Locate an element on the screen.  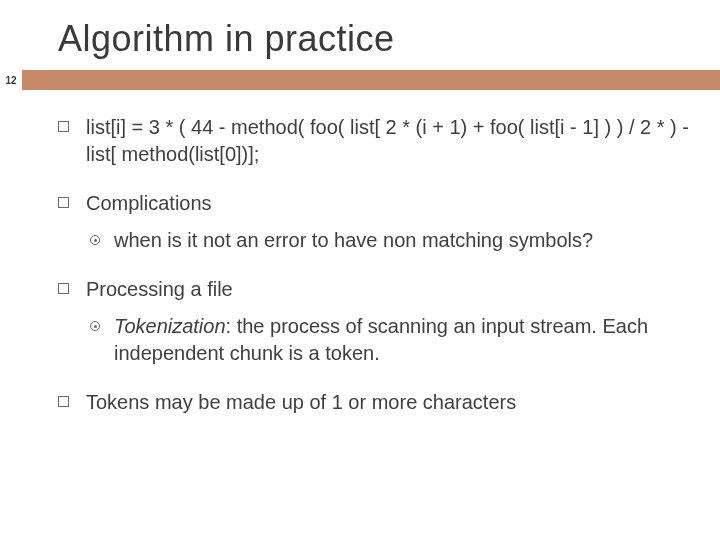
sub-bullet-list: Tokenization: the process of scanning an… is located at coordinates (389, 340).